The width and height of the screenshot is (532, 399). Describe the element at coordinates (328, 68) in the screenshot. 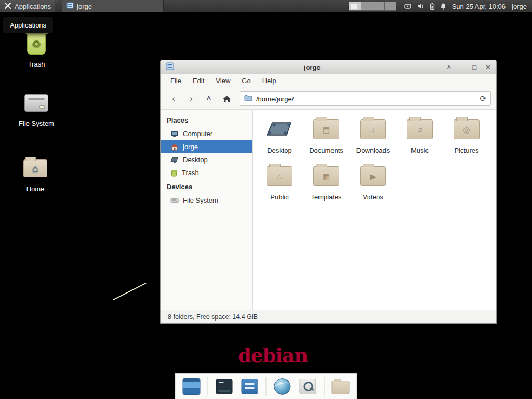

I see `titlebar: jorge ˄ – □ ✕` at that location.